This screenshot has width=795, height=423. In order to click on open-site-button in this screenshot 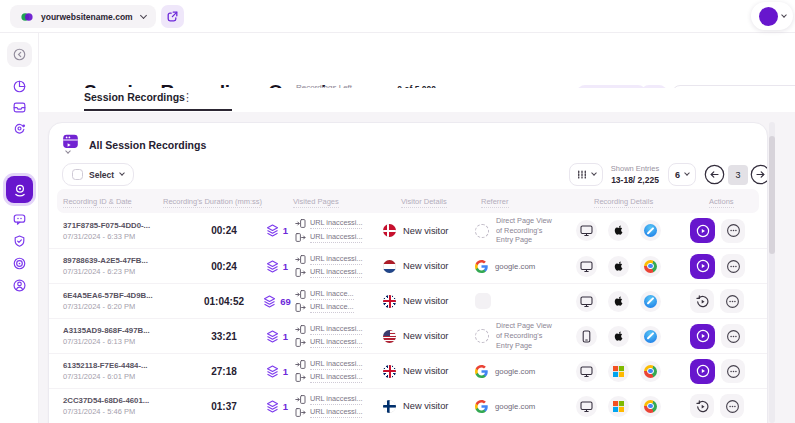, I will do `click(172, 16)`.